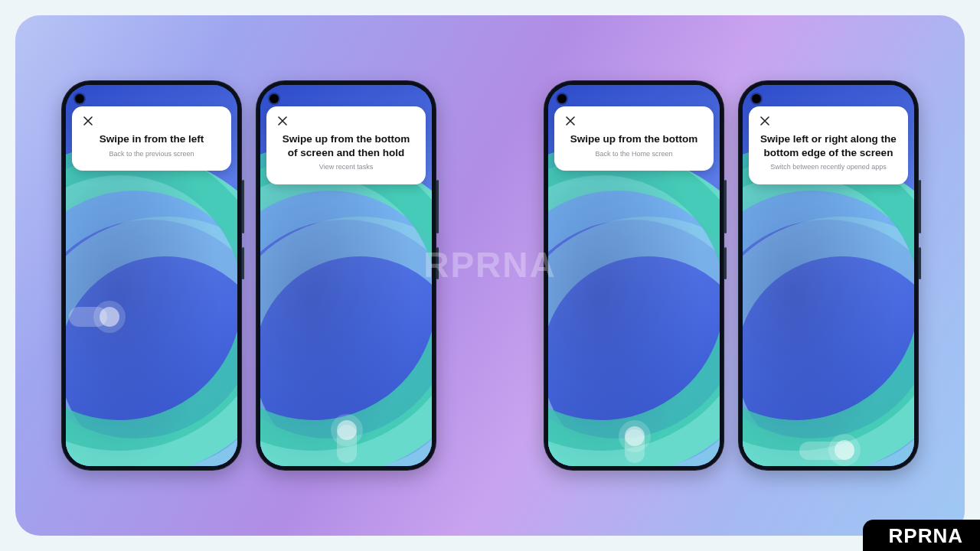 The width and height of the screenshot is (980, 551). I want to click on gesture-subtitle: Switch between recently opened apps, so click(828, 168).